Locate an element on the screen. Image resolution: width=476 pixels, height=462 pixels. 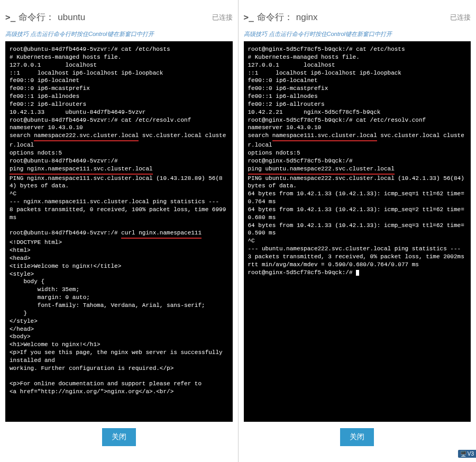
taskbar-text: V3 is located at coordinates (471, 454).